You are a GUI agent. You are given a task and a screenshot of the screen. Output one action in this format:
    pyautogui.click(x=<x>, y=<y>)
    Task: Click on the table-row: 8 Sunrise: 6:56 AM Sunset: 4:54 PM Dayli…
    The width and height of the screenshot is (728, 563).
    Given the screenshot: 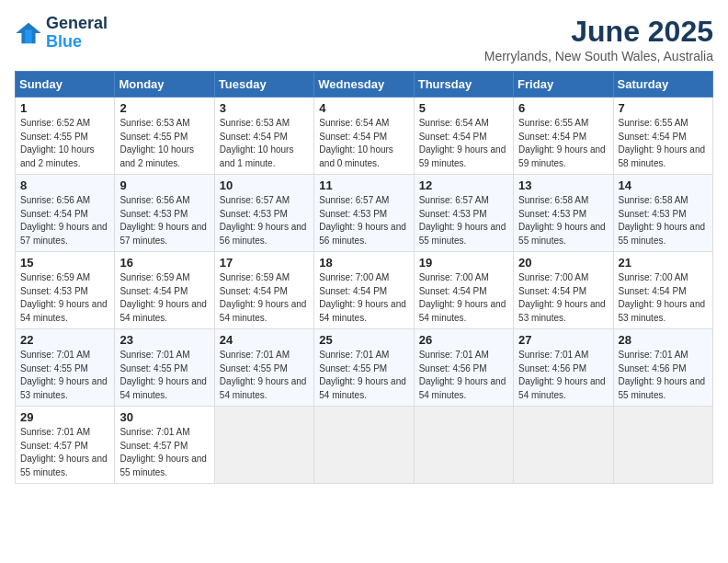 What is the action you would take?
    pyautogui.click(x=65, y=213)
    